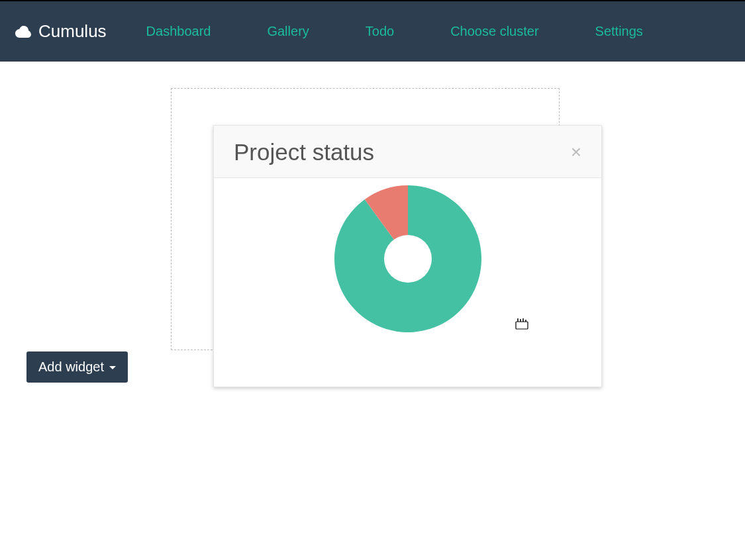 The height and width of the screenshot is (560, 745). What do you see at coordinates (576, 152) in the screenshot?
I see `close-icon: ×` at bounding box center [576, 152].